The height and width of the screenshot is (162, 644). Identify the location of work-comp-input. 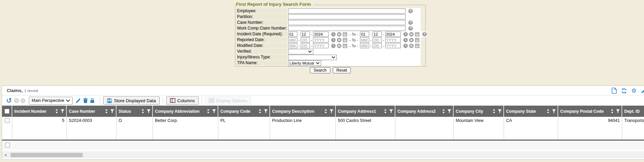
(347, 29).